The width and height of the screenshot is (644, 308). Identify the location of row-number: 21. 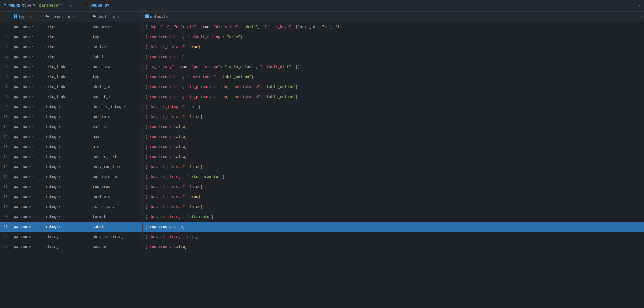
(6, 227).